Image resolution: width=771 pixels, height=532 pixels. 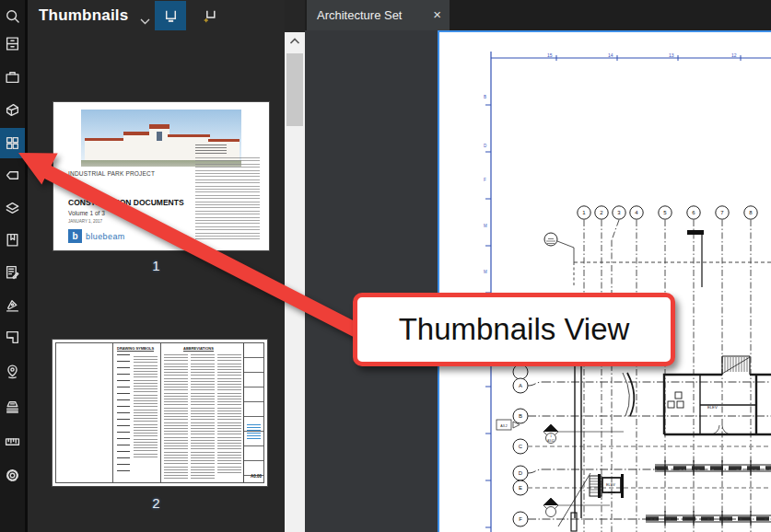 I want to click on thumbnail-page-1: INDUSTRIAL PARK PROJECT CONSTRUCTION DOC…, so click(x=161, y=177).